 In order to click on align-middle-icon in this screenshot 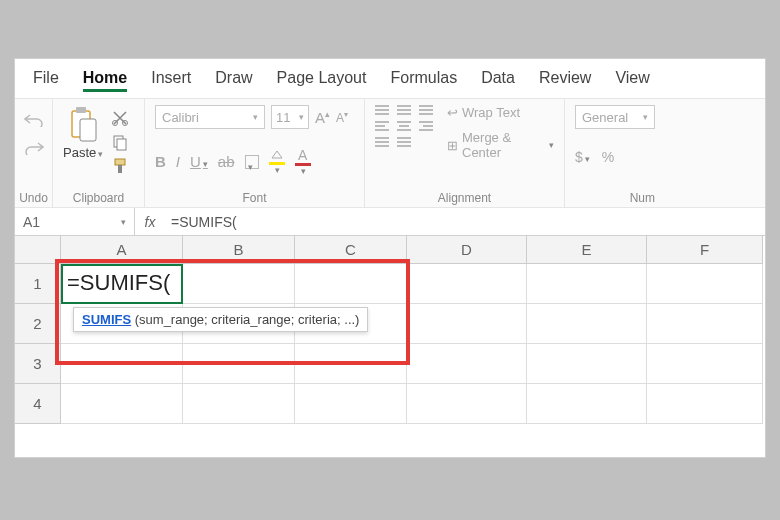, I will do `click(404, 110)`.